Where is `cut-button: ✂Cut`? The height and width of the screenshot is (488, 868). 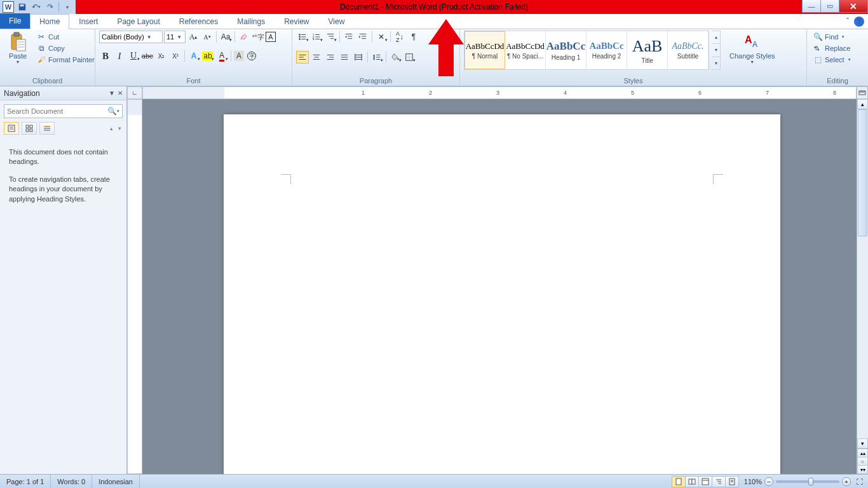 cut-button: ✂Cut is located at coordinates (66, 37).